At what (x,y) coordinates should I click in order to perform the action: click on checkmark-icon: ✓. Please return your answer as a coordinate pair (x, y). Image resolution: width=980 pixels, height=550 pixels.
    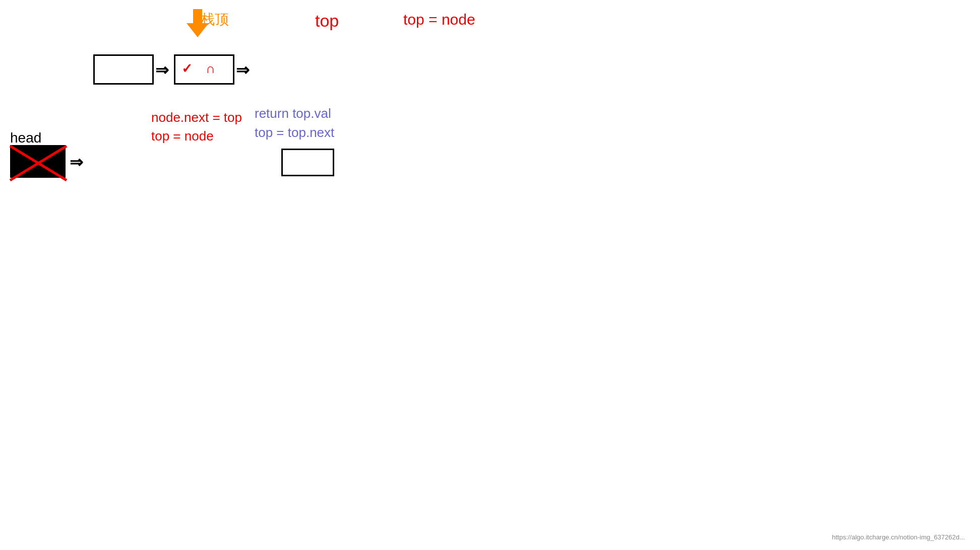
    Looking at the image, I should click on (187, 68).